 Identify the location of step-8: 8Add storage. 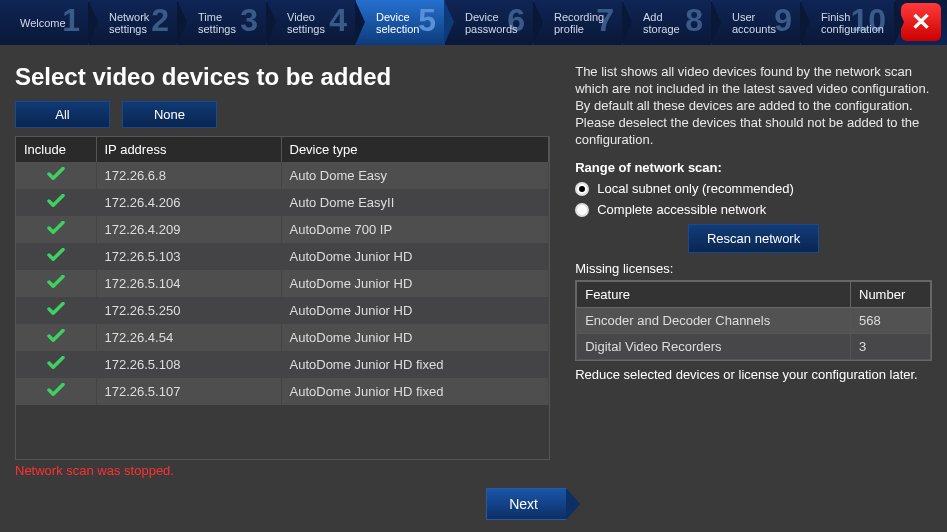
(668, 22).